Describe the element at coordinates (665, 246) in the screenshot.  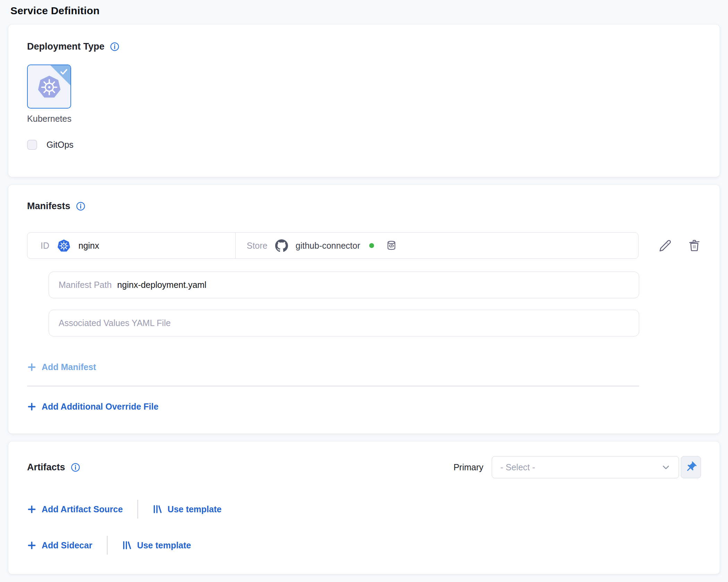
I see `edit-manifest-button` at that location.